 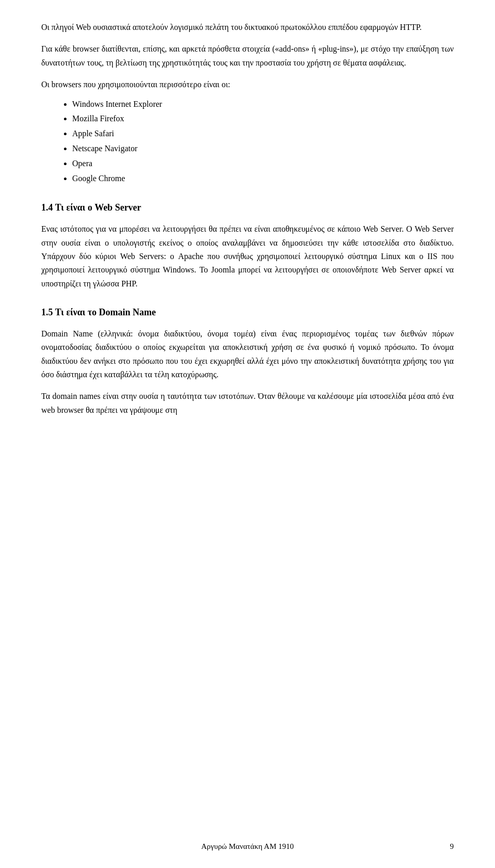 I want to click on section-14-heading: 1.4 Τι είναι ο Web Server, so click(x=248, y=207).